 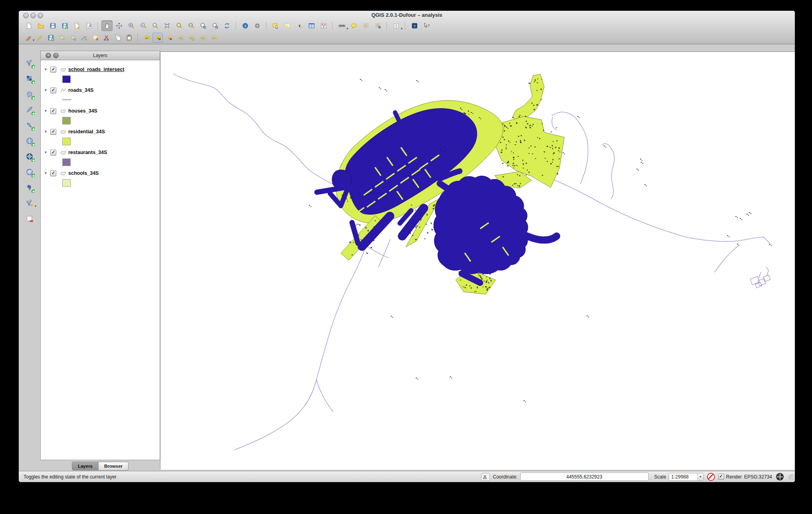 What do you see at coordinates (30, 172) in the screenshot?
I see `add-wfs-layer-button` at bounding box center [30, 172].